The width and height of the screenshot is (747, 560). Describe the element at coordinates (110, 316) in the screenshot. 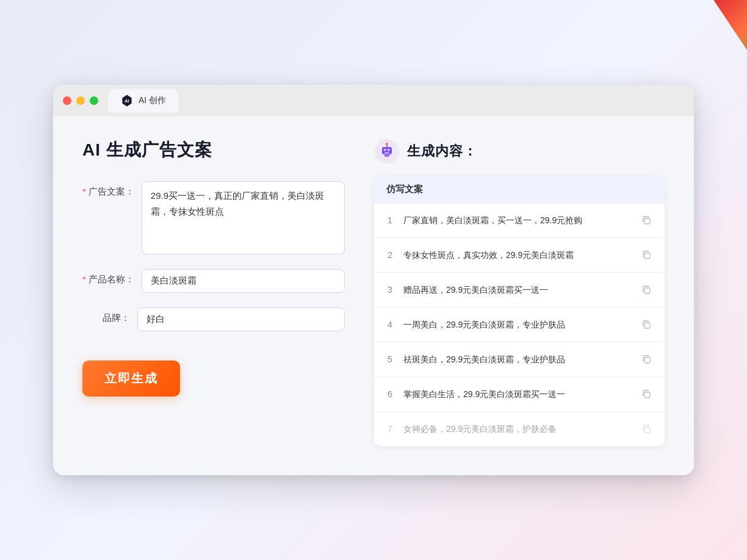

I see `brand-label: 品牌：` at that location.